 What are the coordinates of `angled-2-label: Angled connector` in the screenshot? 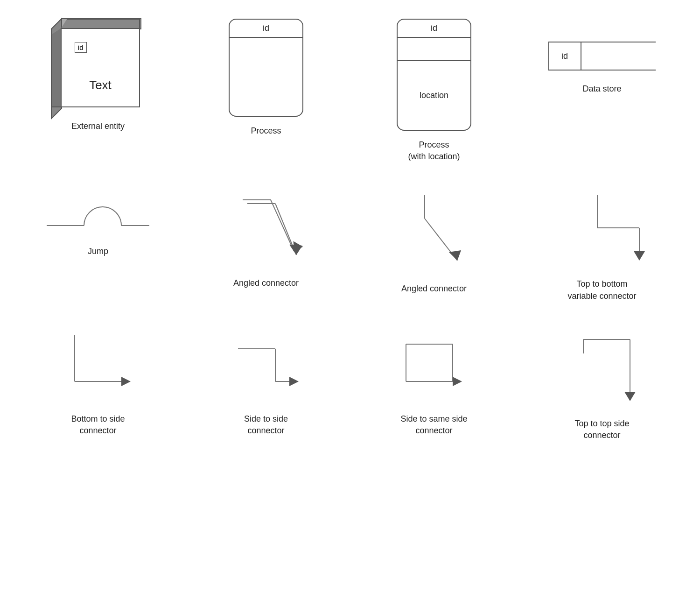 It's located at (434, 289).